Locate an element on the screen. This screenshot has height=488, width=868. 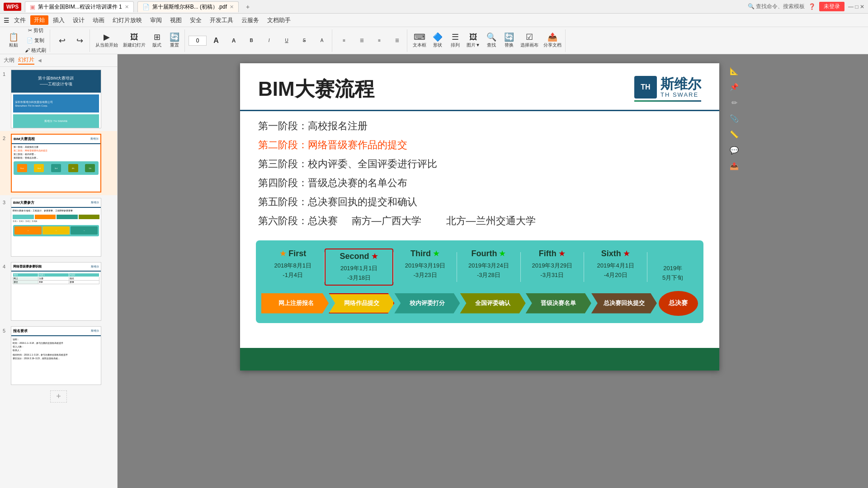
justify-button: ☰ is located at coordinates (397, 41).